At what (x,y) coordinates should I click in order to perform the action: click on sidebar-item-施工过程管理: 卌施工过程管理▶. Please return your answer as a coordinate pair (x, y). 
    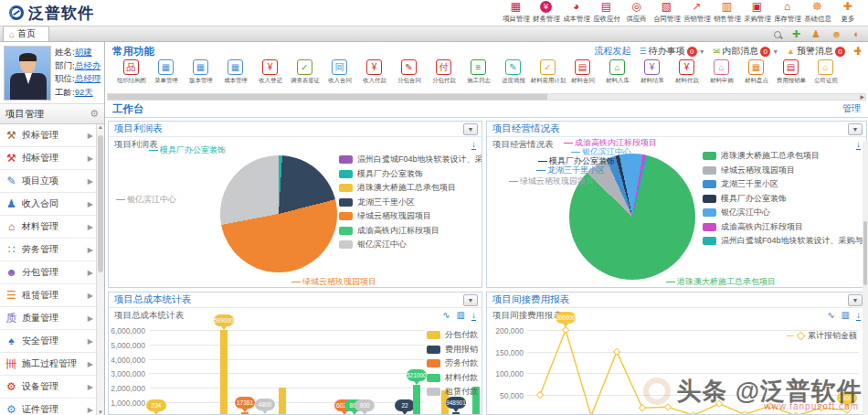
    Looking at the image, I should click on (48, 364).